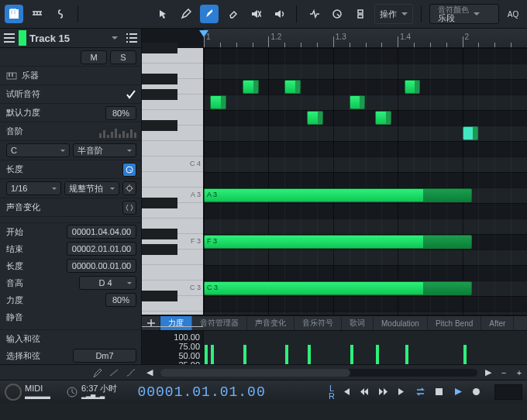 This screenshot has height=420, width=527. I want to click on mute-button: M, so click(94, 57).